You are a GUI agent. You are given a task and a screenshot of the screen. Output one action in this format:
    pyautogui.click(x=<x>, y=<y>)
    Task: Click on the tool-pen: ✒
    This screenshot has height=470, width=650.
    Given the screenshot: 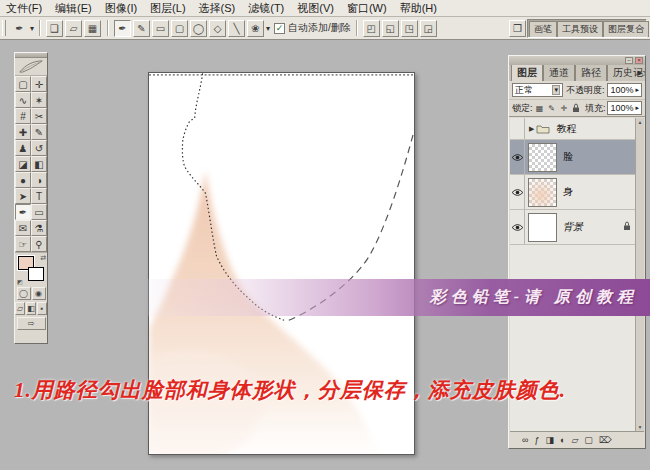 What is the action you would take?
    pyautogui.click(x=23, y=212)
    